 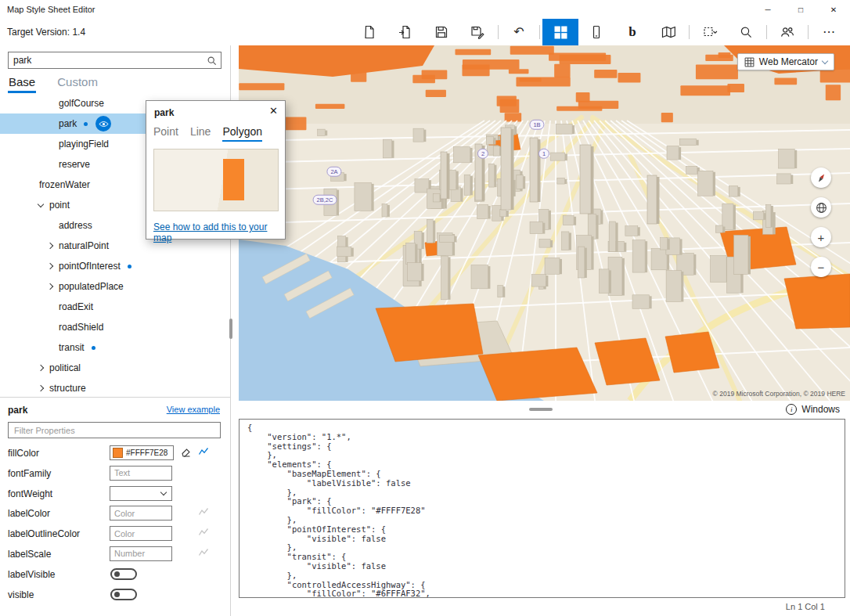 I want to click on tree-item-political: political, so click(x=115, y=368).